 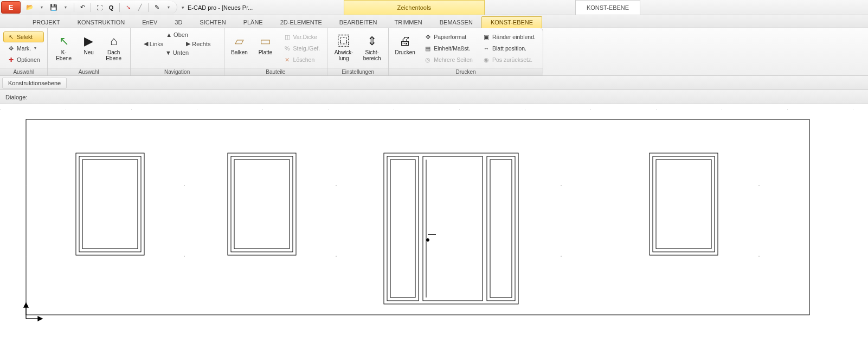 I want to click on group-drucken: 🖨 Drucken ✥Papierformat ▤Einheit/Maßst. …, so click(x=466, y=52).